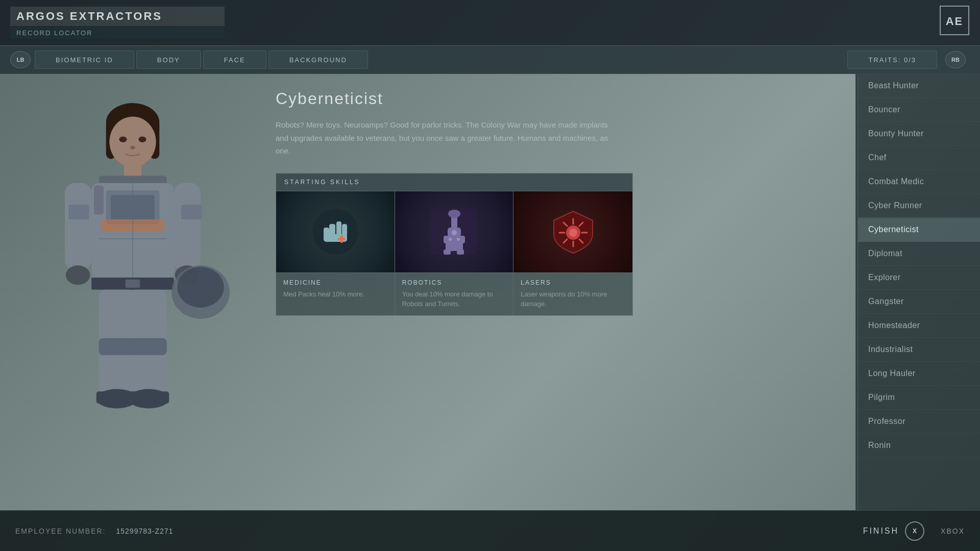  Describe the element at coordinates (117, 33) in the screenshot. I see `app-subtitle: RECORD LOCATOR` at that location.